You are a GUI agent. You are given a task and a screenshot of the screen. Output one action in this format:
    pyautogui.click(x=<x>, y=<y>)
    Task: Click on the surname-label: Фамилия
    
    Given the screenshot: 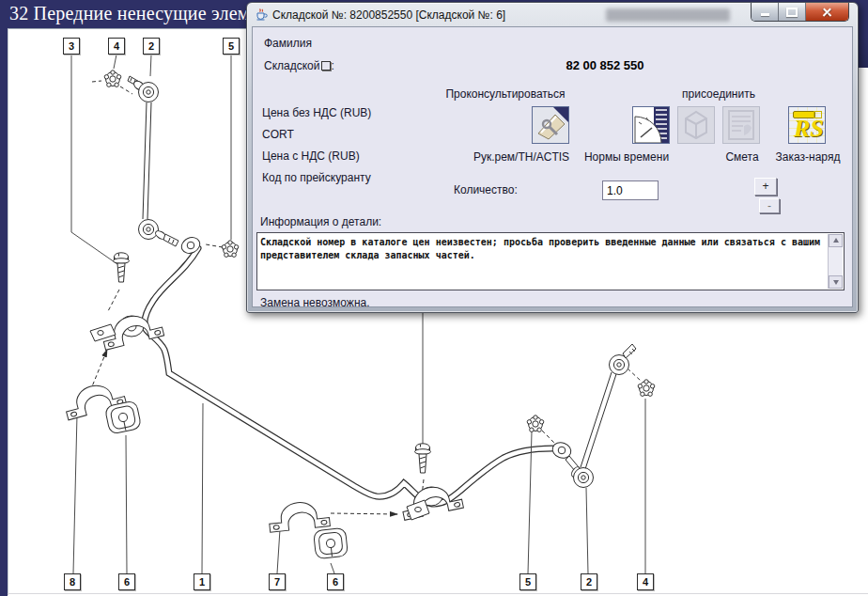 What is the action you would take?
    pyautogui.click(x=287, y=43)
    